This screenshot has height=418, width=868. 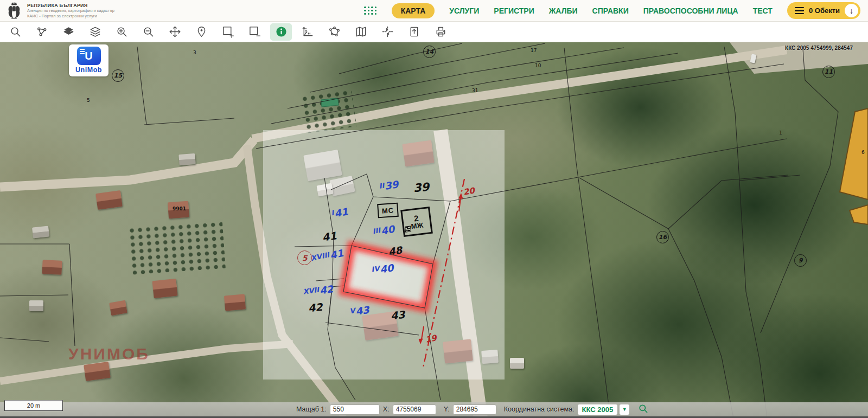 I want to click on nav-item-pravosposobni: ПРАВОСПОСОБНИ ЛИЦА, so click(x=691, y=11).